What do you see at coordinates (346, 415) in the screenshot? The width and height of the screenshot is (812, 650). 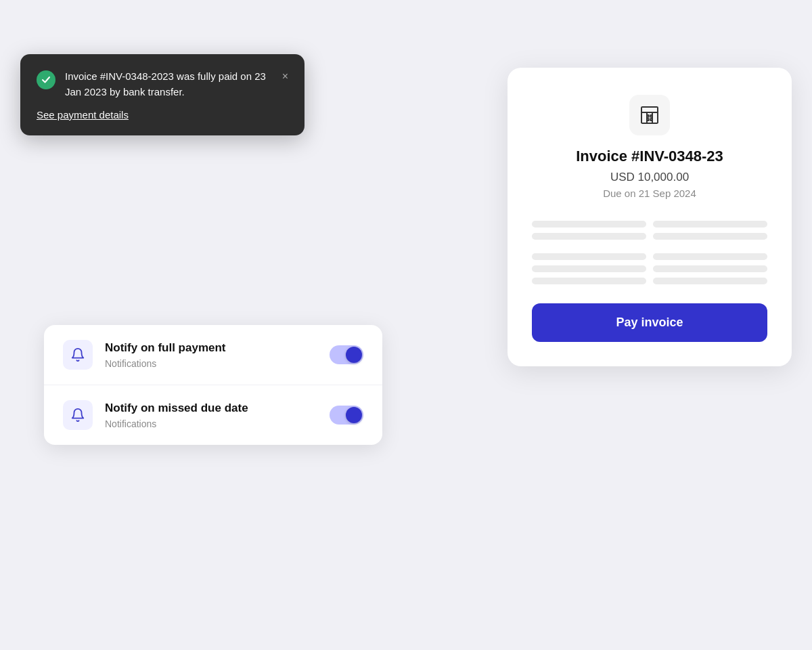 I see `toggle-missed-due` at bounding box center [346, 415].